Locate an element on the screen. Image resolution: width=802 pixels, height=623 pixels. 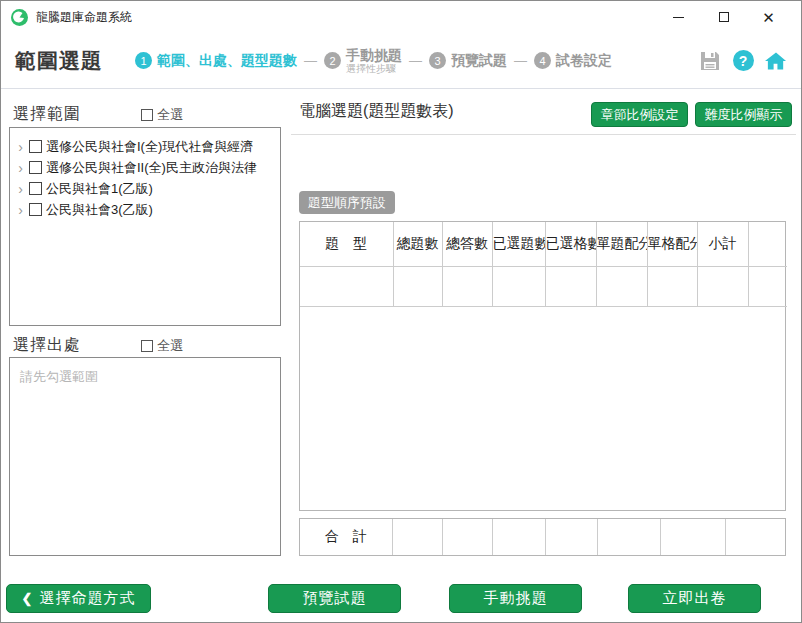
range-item-2-label: 公民與社會1(乙版) is located at coordinates (100, 189).